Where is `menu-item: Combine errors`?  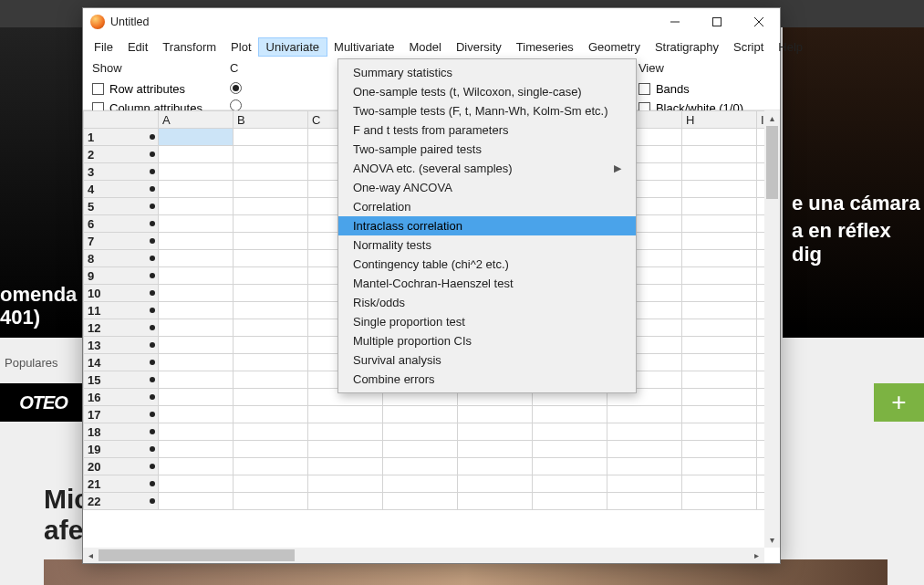 menu-item: Combine errors is located at coordinates (487, 380).